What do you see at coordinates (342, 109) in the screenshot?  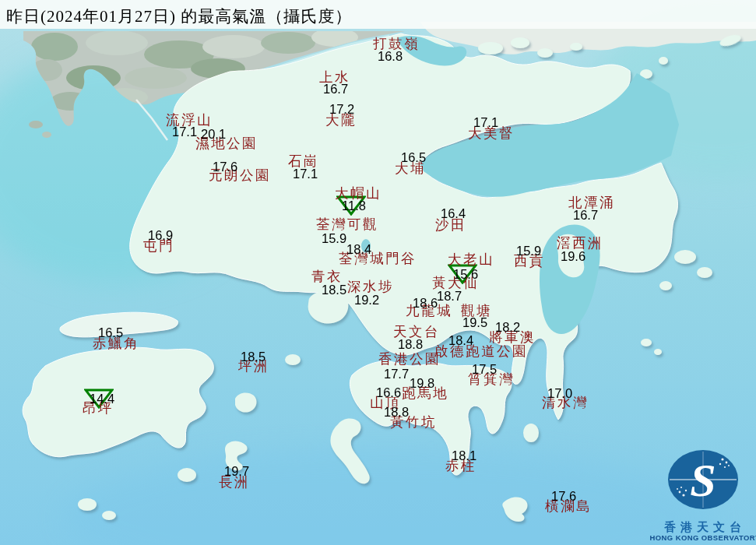 I see `station-value: 17.2` at bounding box center [342, 109].